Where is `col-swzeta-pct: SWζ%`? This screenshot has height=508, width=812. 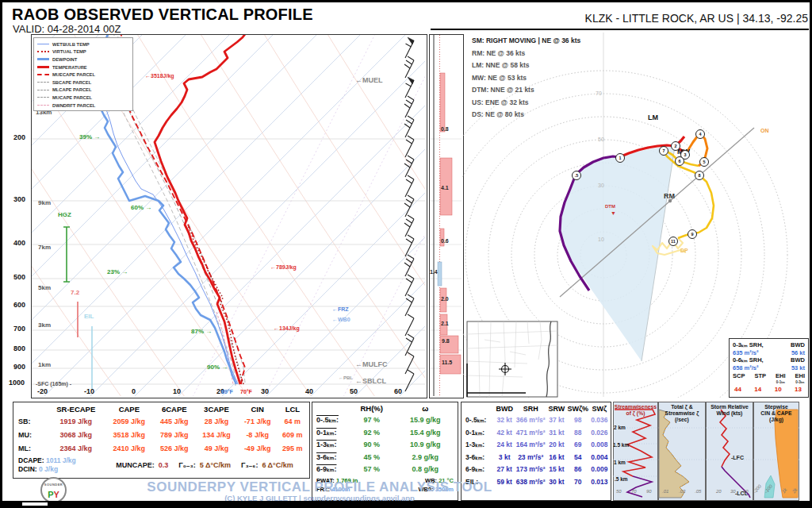
col-swzeta-pct: SWζ% is located at coordinates (578, 409).